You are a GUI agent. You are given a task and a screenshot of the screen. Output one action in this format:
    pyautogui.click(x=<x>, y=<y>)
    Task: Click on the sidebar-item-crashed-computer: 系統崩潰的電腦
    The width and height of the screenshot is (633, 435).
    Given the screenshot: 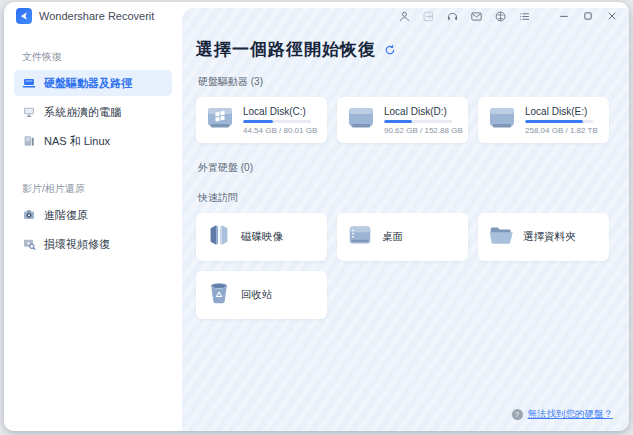 What is the action you would take?
    pyautogui.click(x=93, y=112)
    